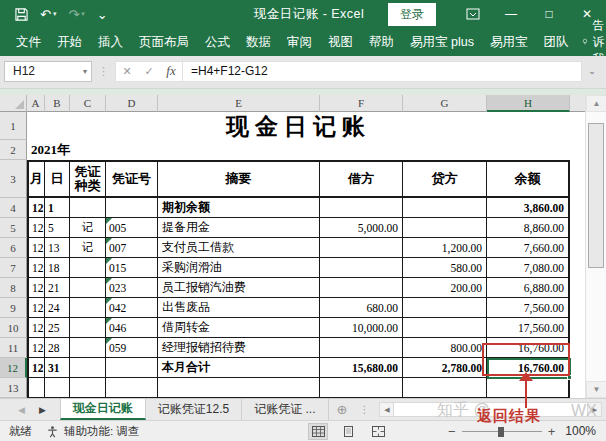 The width and height of the screenshot is (606, 441). What do you see at coordinates (362, 288) in the screenshot?
I see `cell-r8-c5` at bounding box center [362, 288].